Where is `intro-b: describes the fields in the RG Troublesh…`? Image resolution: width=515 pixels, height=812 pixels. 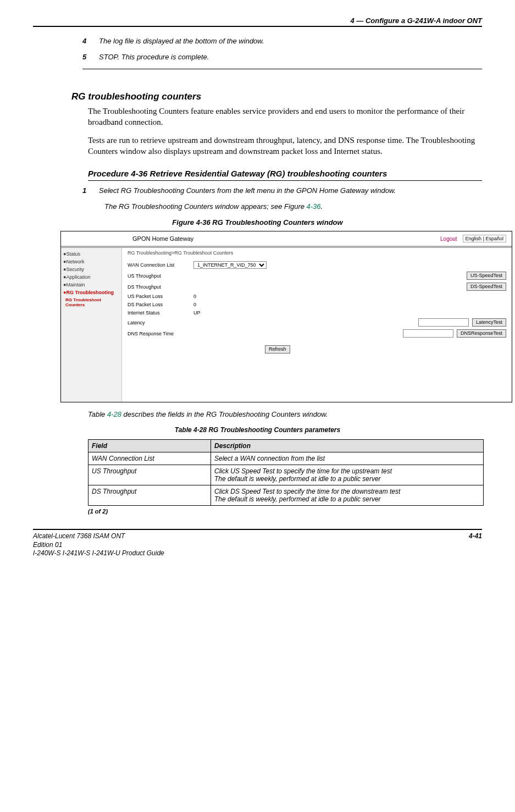 intro-b: describes the fields in the RG Troublesh… is located at coordinates (225, 415).